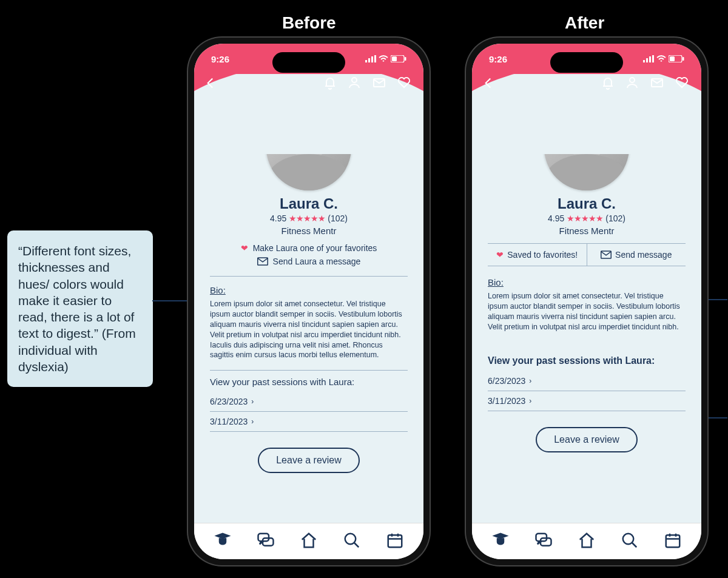 The height and width of the screenshot is (578, 728). I want to click on rating-value: 4.95, so click(556, 218).